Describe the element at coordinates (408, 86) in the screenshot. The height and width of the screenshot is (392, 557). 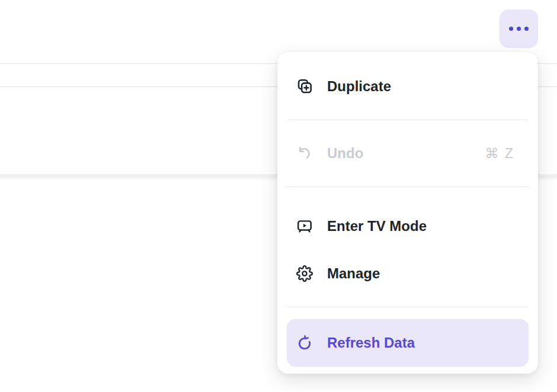
I see `menu-item-duplicate: Duplicate` at that location.